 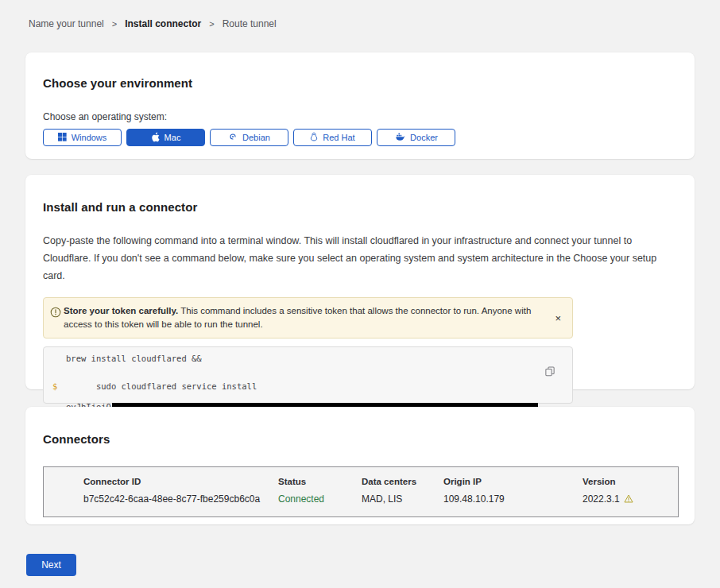 What do you see at coordinates (308, 375) in the screenshot?
I see `install-command-code-block: brew install cloudflared && $sudo cloudf…` at bounding box center [308, 375].